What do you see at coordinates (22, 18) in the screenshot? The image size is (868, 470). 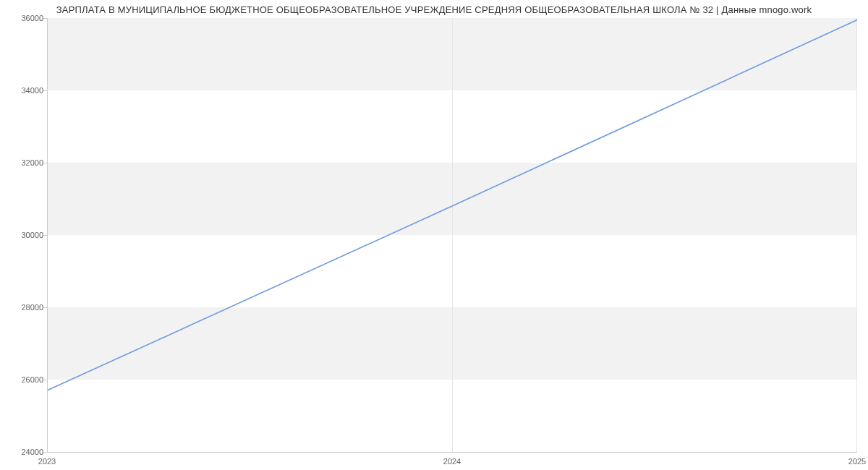 I see `y-tick-label: 36000` at bounding box center [22, 18].